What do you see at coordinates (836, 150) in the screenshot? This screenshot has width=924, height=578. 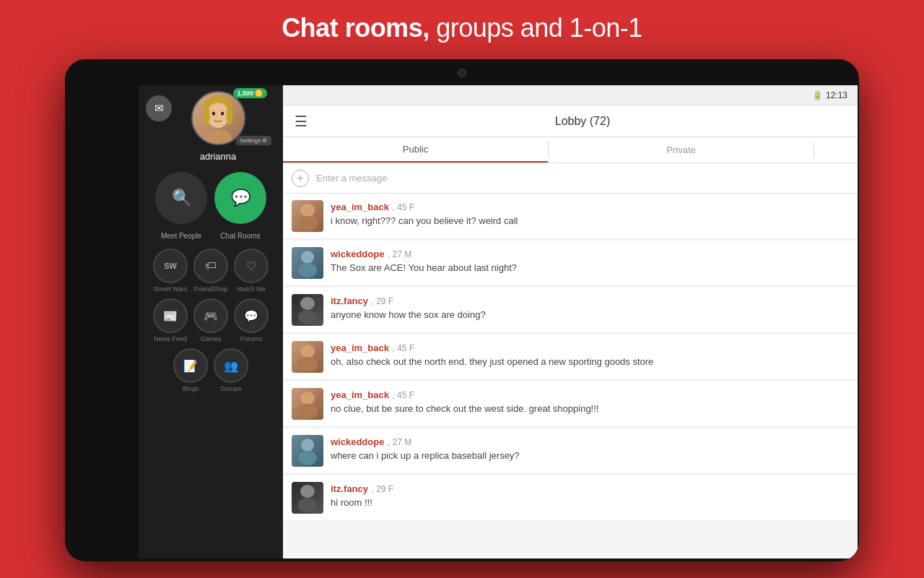 I see `tab-extra` at bounding box center [836, 150].